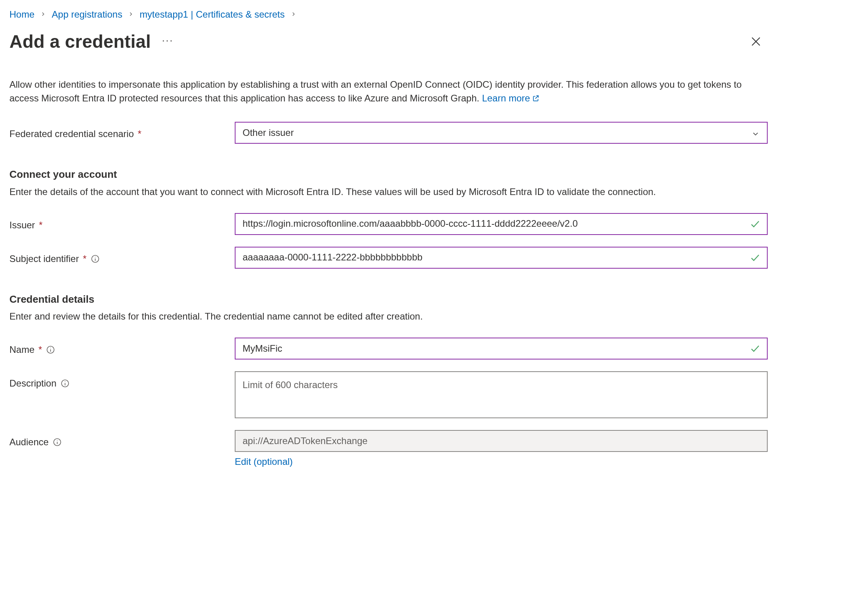 The width and height of the screenshot is (868, 598). I want to click on issuer-input-wrapper, so click(501, 224).